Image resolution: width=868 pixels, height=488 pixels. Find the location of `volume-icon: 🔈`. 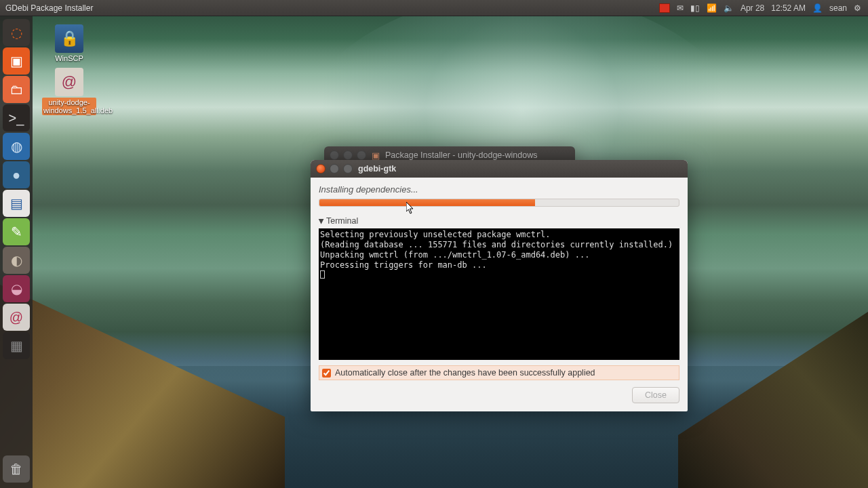

volume-icon: 🔈 is located at coordinates (728, 8).